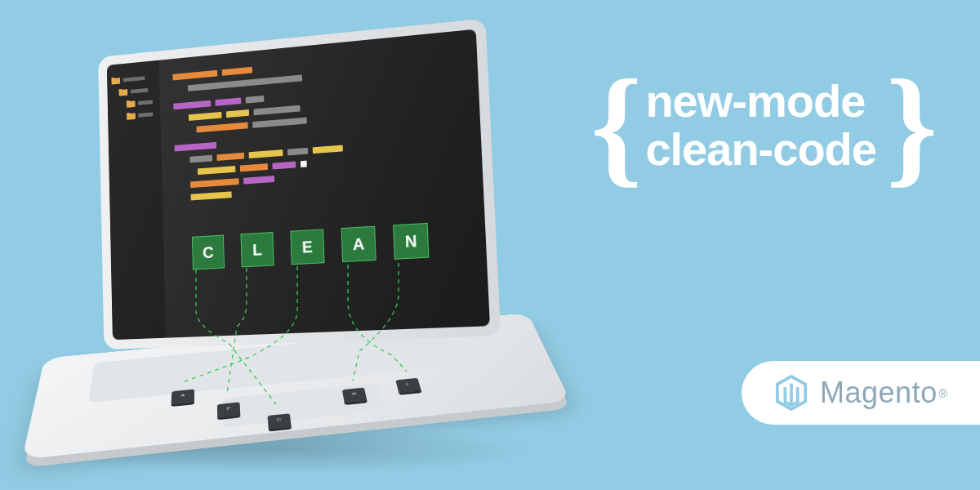 The width and height of the screenshot is (980, 490). What do you see at coordinates (791, 393) in the screenshot?
I see `magento-logo-icon` at bounding box center [791, 393].